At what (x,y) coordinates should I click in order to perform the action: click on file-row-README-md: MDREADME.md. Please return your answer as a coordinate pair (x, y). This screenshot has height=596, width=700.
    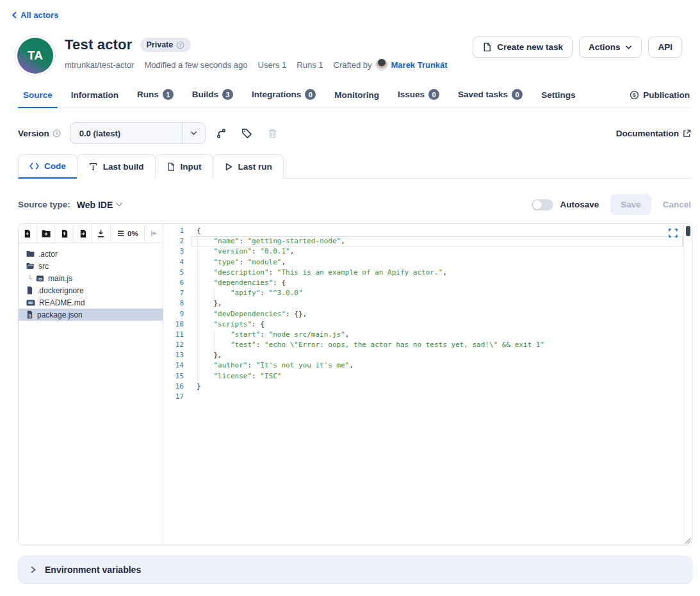
    Looking at the image, I should click on (91, 302).